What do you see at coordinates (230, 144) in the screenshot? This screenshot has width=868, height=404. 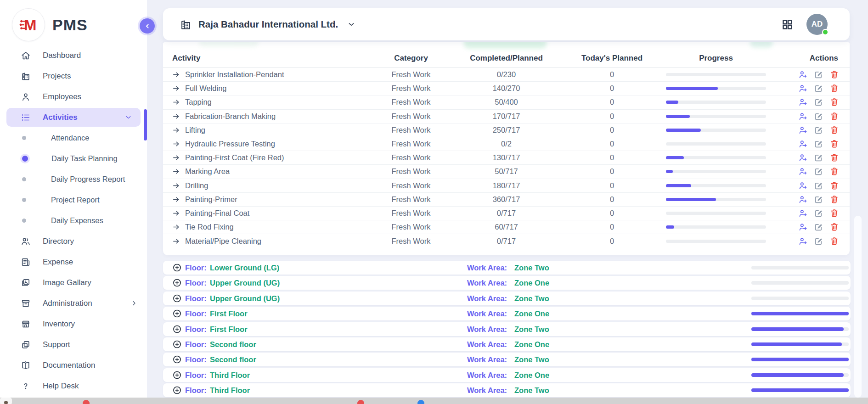 I see `activity-name: Hydraulic Pressure Testing` at bounding box center [230, 144].